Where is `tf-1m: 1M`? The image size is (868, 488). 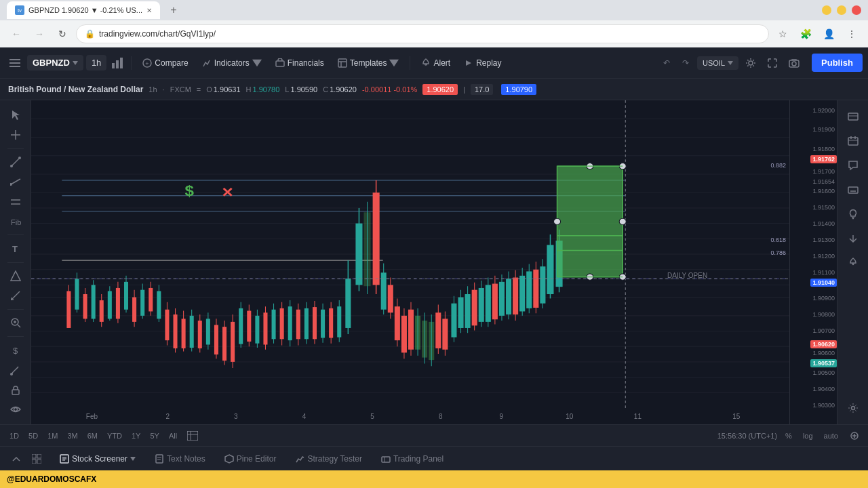
tf-1m: 1M is located at coordinates (53, 436).